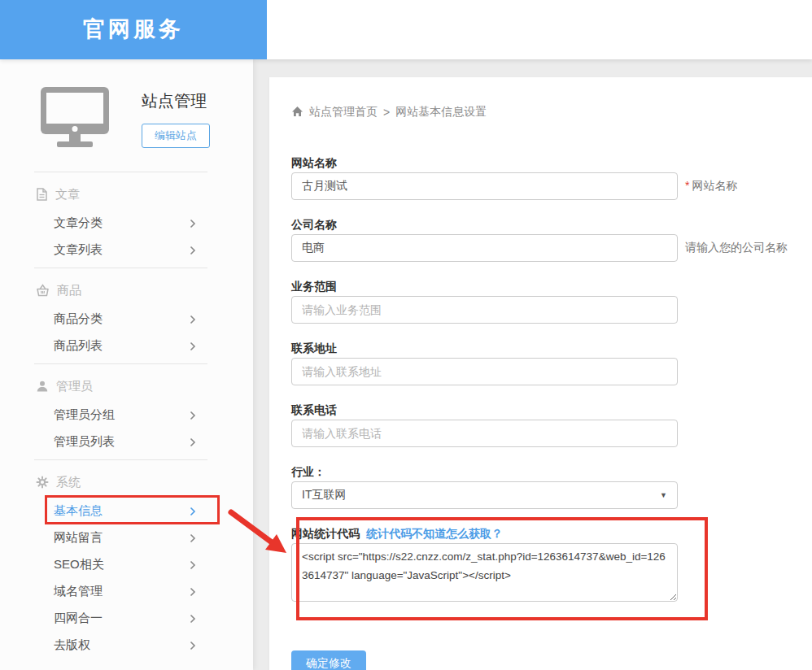 This screenshot has width=812, height=670. I want to click on menu-group-product: 商品, so click(145, 290).